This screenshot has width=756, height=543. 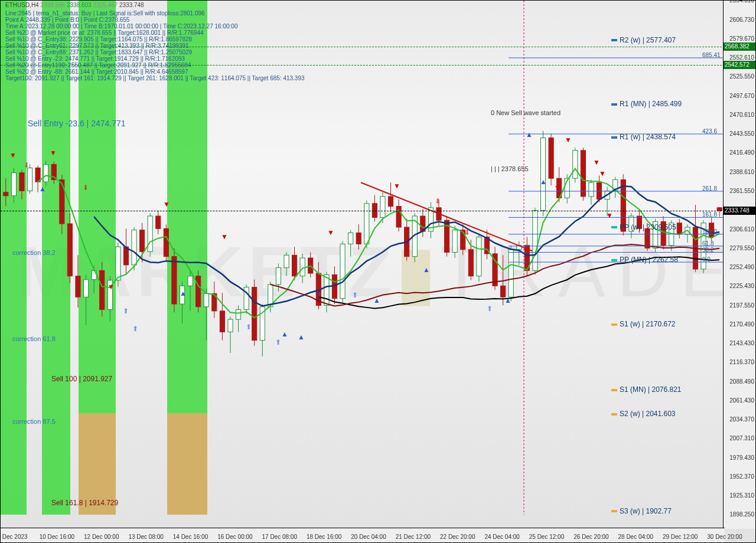 What do you see at coordinates (547, 537) in the screenshot?
I see `time-axis-tick: 25 Dec 12:00` at bounding box center [547, 537].